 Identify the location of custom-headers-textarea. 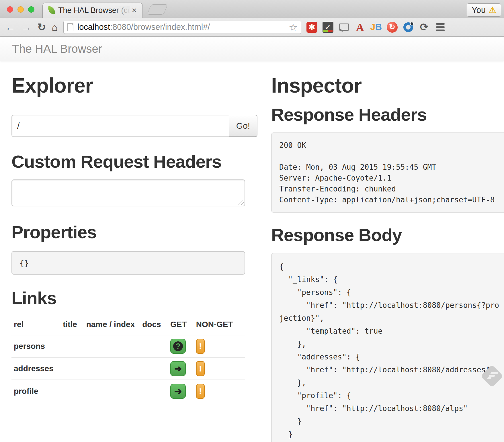
(128, 193).